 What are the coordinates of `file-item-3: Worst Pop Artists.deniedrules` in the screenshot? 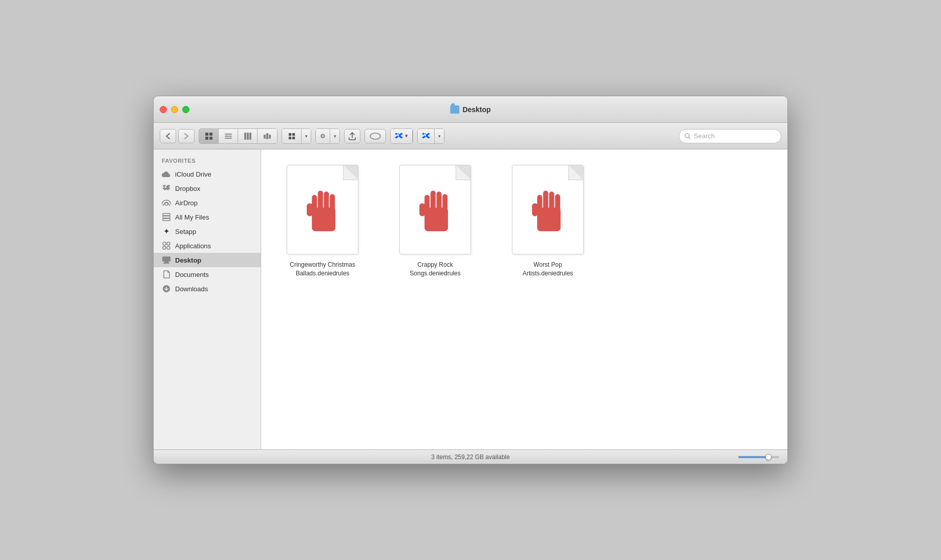 It's located at (548, 221).